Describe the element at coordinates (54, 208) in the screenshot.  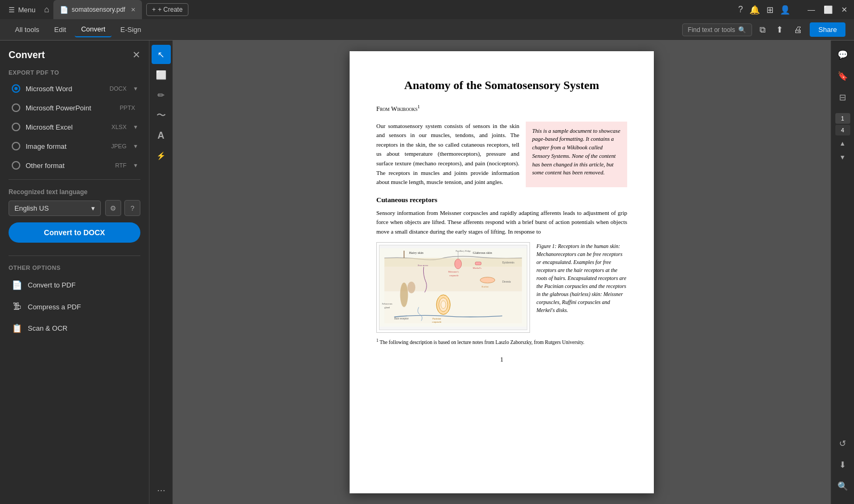
I see `lang-select: English US ▾` at that location.